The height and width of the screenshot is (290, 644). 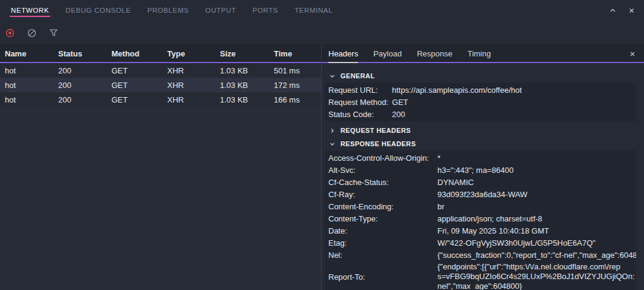 I want to click on column-header-size: Size, so click(x=242, y=53).